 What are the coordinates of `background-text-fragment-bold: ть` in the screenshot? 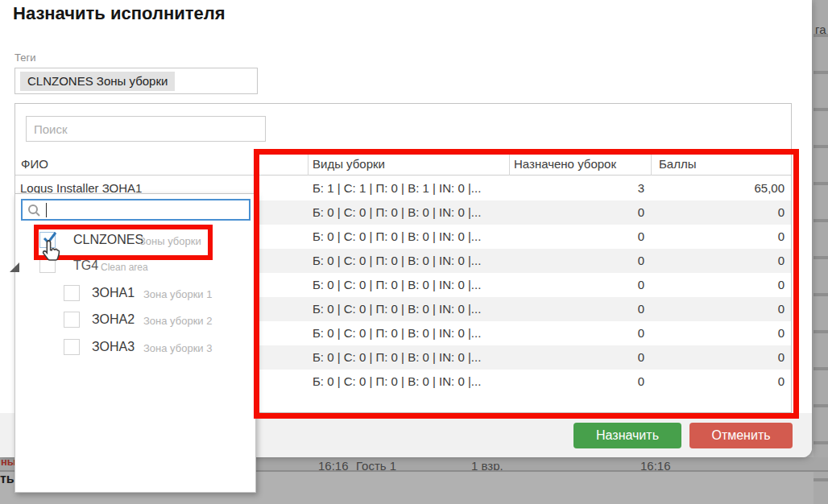 It's located at (7, 479).